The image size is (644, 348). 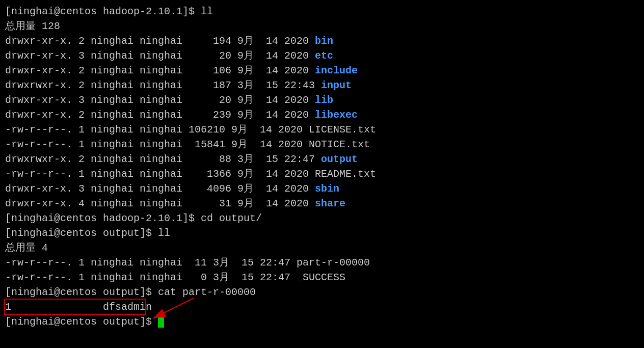 I want to click on terminal-line: [ninghai@centos hadoop-2.10.1]$ ll, so click(x=322, y=11).